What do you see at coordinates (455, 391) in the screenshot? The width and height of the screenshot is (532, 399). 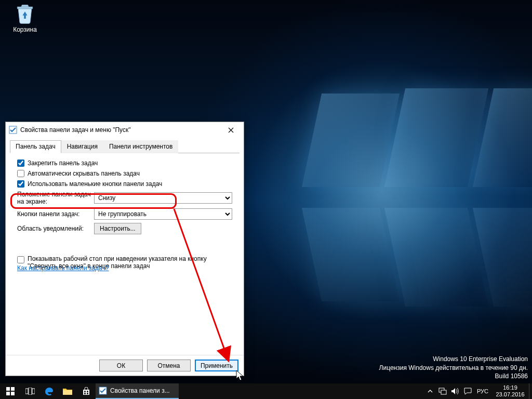 I see `tray-volume-button` at bounding box center [455, 391].